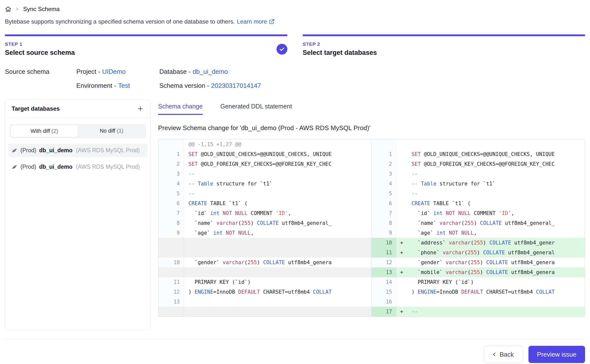 This screenshot has height=364, width=590. Describe the element at coordinates (8, 9) in the screenshot. I see `home-icon` at that location.